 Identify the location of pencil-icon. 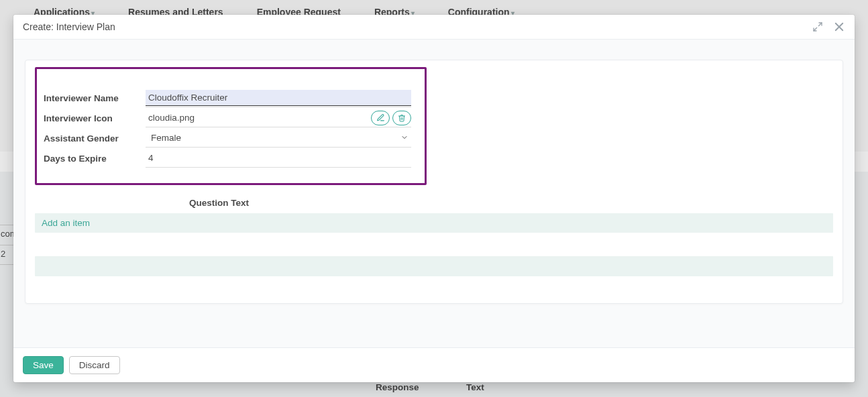
(381, 118).